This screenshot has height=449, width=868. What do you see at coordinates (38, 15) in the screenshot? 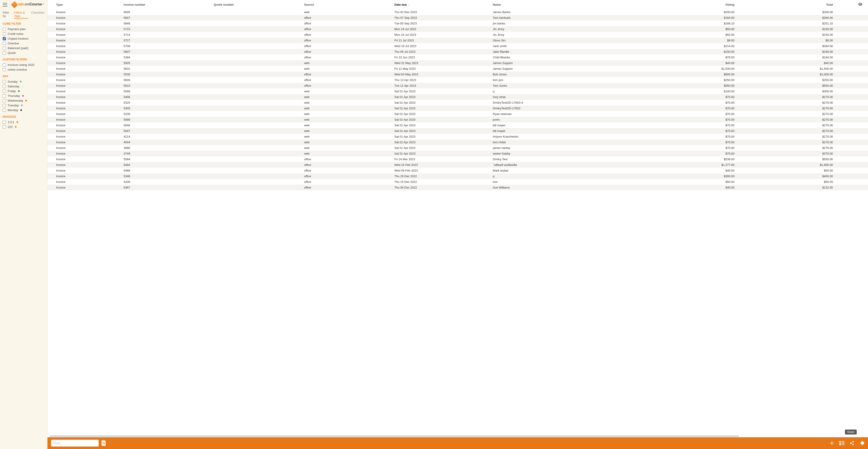
I see `tab-checklists: Checklists` at bounding box center [38, 15].